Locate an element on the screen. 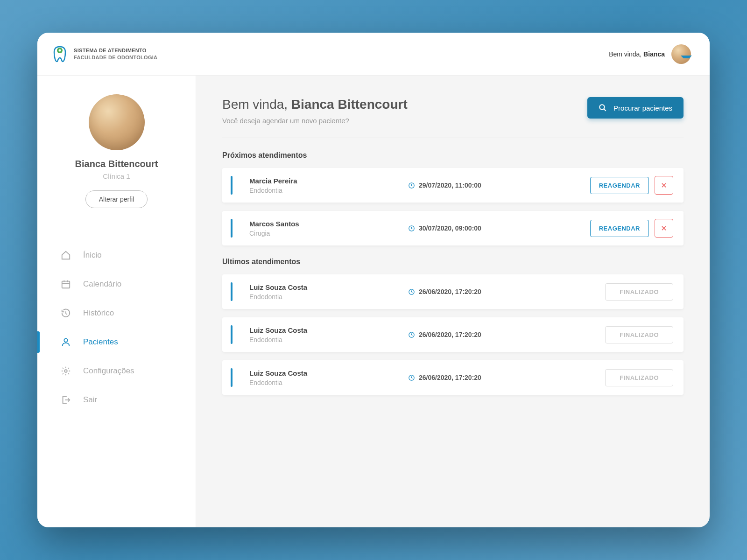 The width and height of the screenshot is (747, 560). nav-label: Sair is located at coordinates (90, 400).